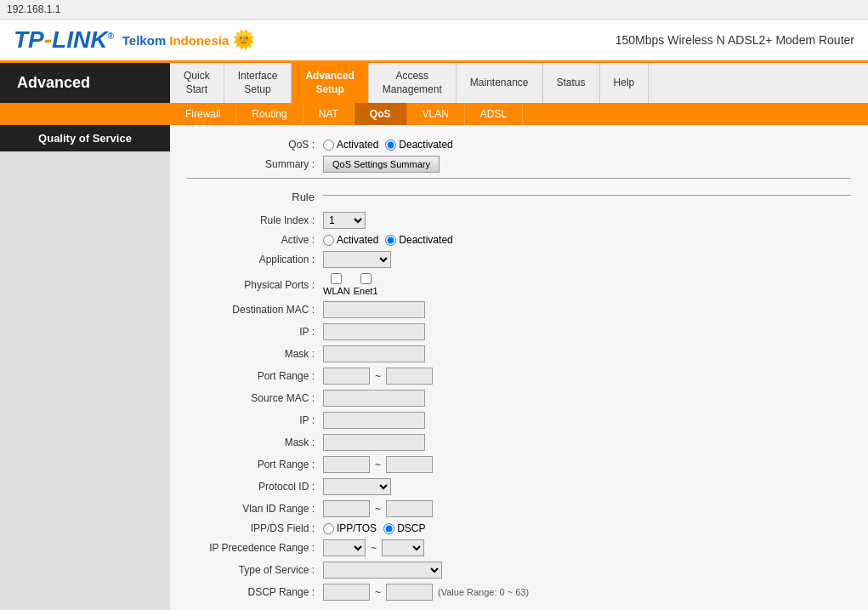 The width and height of the screenshot is (868, 610). What do you see at coordinates (519, 310) in the screenshot?
I see `dest-mac-row: Destination MAC :` at bounding box center [519, 310].